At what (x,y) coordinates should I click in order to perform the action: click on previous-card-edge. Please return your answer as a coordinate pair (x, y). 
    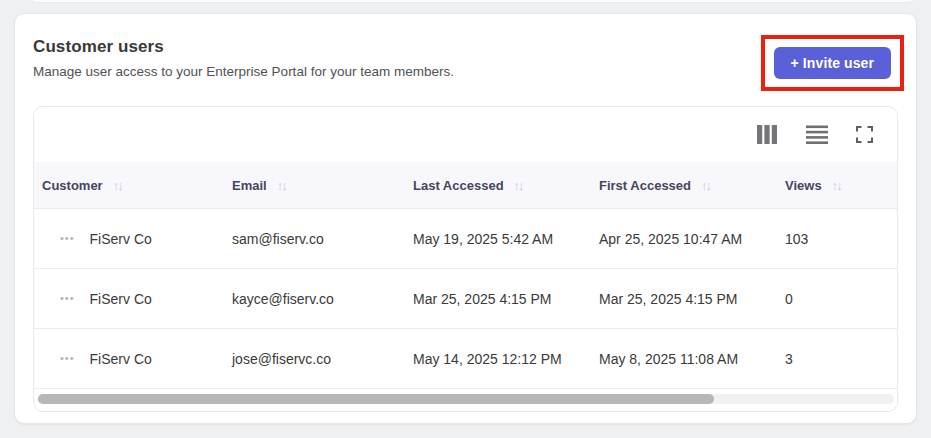
    Looking at the image, I should click on (472, 2).